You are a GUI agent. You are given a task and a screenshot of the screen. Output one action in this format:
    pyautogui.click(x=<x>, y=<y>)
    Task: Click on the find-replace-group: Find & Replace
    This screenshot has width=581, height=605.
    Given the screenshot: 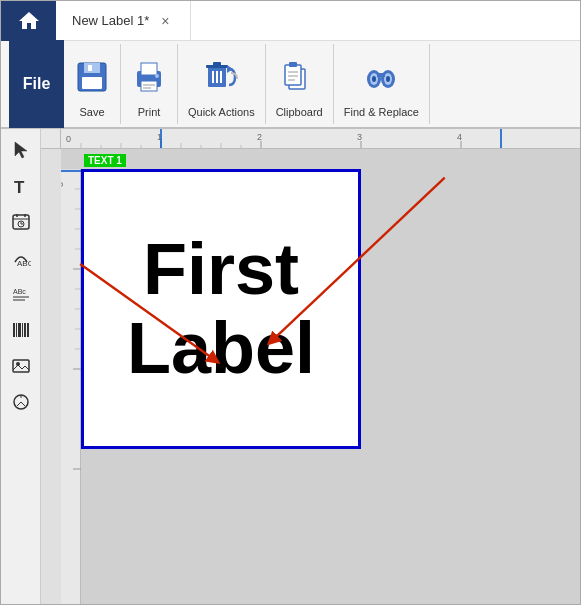 What is the action you would take?
    pyautogui.click(x=382, y=84)
    